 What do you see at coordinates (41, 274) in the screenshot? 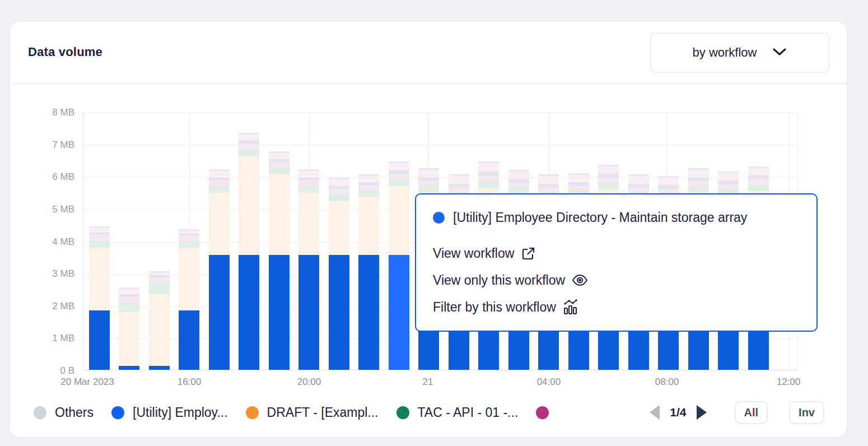
I see `y-tick-label: 3 MB` at bounding box center [41, 274].